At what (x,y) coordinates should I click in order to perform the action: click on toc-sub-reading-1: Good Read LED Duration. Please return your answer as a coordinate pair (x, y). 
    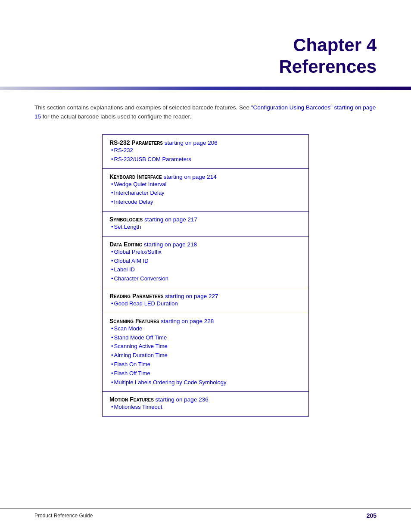
    Looking at the image, I should click on (206, 304).